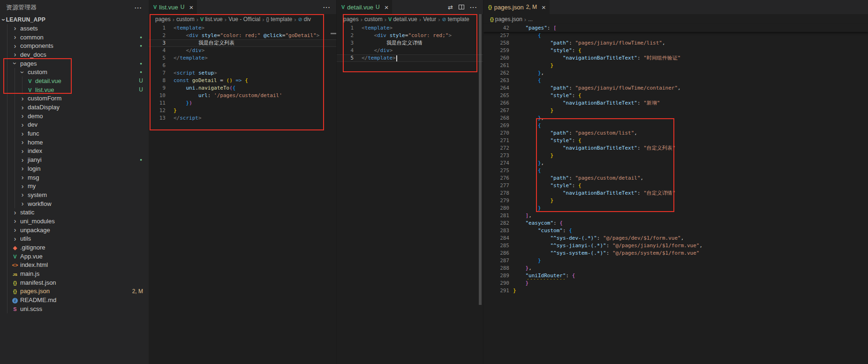  I want to click on tree-item-dataDisplay: ›dataDisplay, so click(74, 107).